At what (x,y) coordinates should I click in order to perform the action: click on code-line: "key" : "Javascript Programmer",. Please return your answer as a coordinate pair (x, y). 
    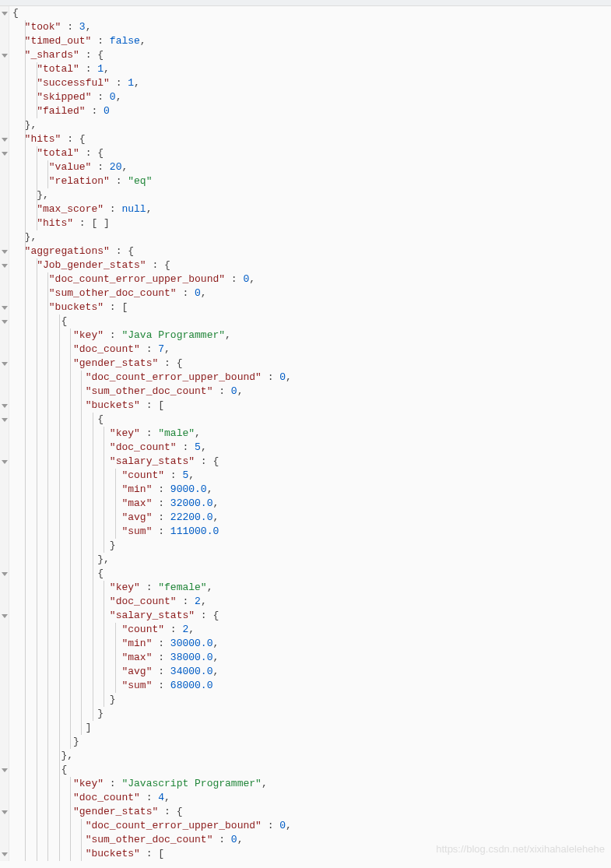
    Looking at the image, I should click on (153, 784).